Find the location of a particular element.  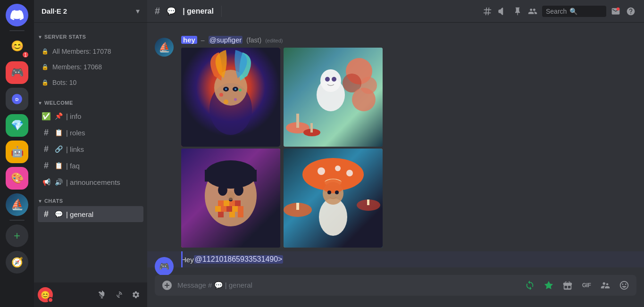

add-server-button: + is located at coordinates (17, 236).